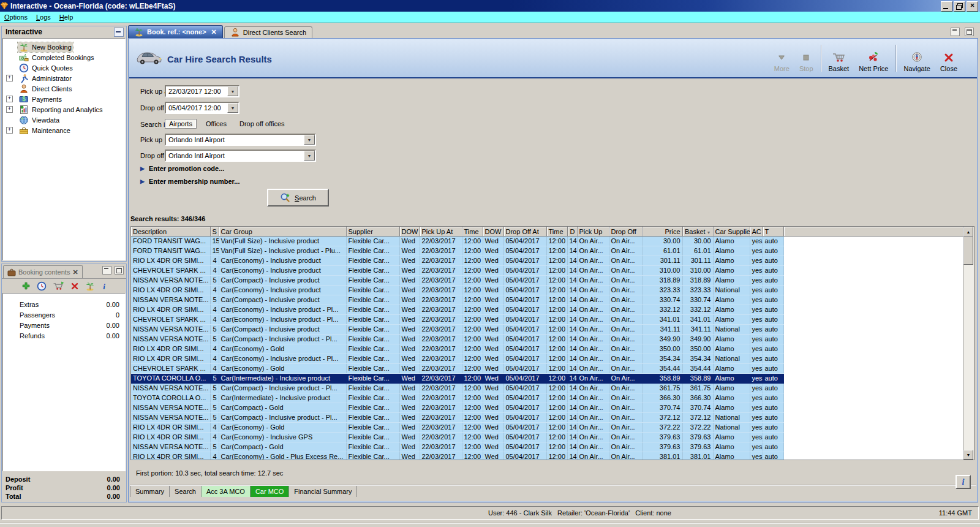  I want to click on sidebar-item-viewdata: Viewdata, so click(64, 120).